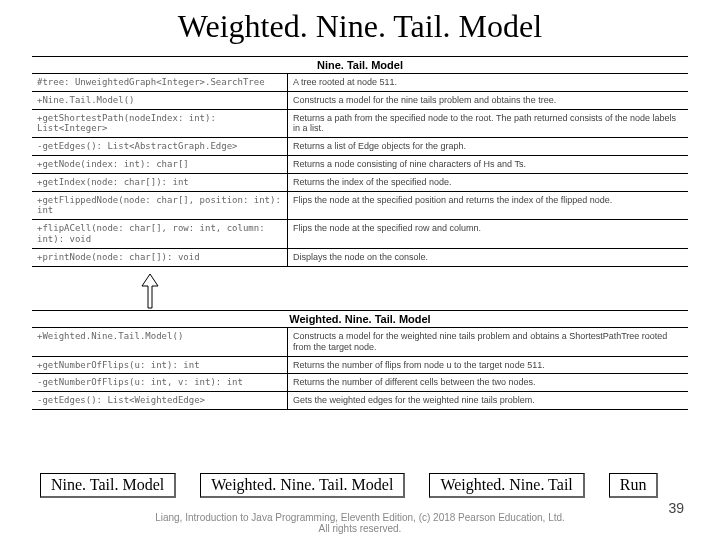 Image resolution: width=720 pixels, height=540 pixels. What do you see at coordinates (360, 66) in the screenshot?
I see `uml-top-header: Nine. Tail. Model` at bounding box center [360, 66].